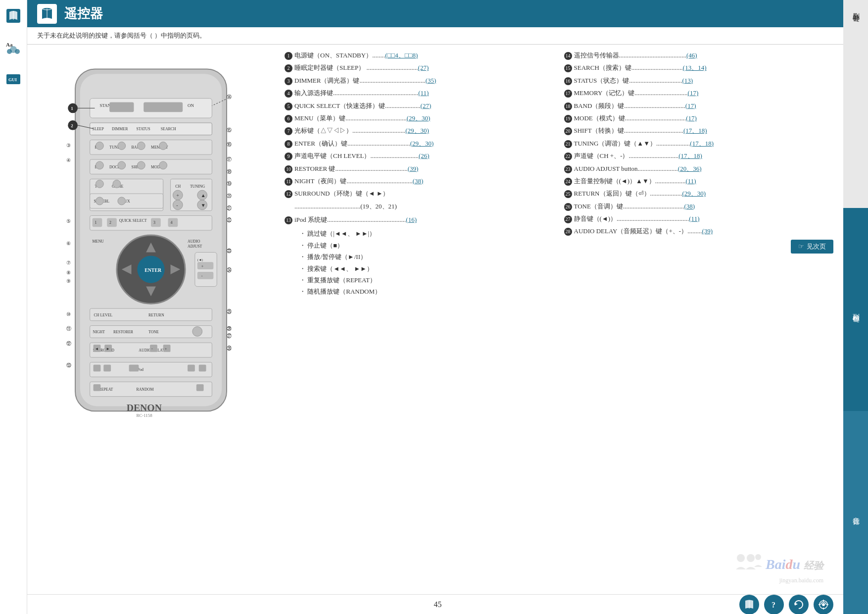 Image resolution: width=868 pixels, height=614 pixels. Describe the element at coordinates (786, 605) in the screenshot. I see `footer-icons: ?` at that location.